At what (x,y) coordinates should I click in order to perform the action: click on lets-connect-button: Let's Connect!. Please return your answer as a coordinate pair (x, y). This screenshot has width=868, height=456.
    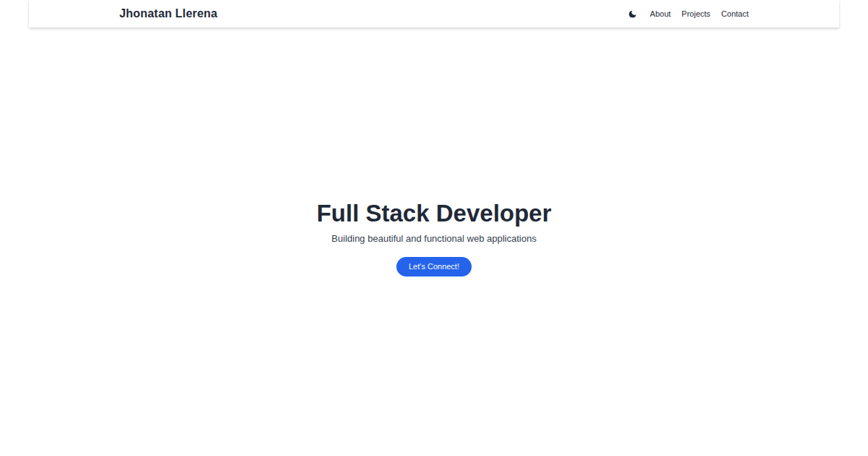
    Looking at the image, I should click on (434, 266).